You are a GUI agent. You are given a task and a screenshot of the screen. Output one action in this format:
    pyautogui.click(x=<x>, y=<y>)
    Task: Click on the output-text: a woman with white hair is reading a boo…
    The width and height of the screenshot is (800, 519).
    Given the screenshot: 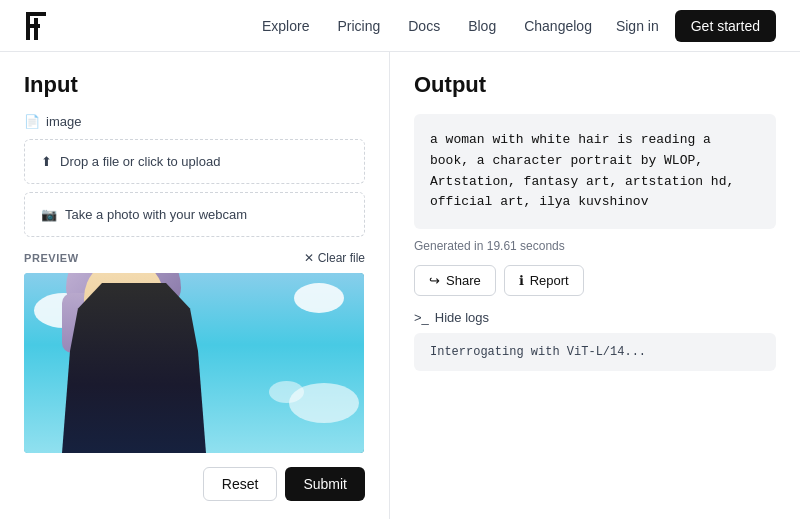 What is the action you would take?
    pyautogui.click(x=582, y=170)
    